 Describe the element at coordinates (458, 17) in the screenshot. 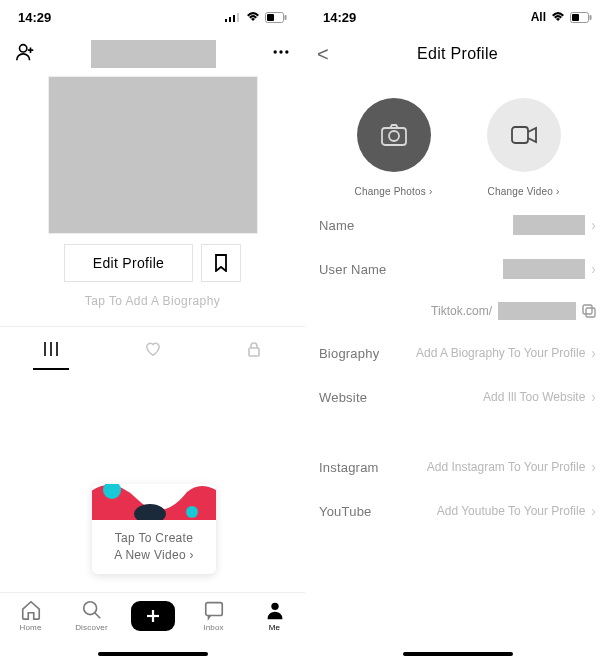

I see `status-bar: 14:29 All` at that location.